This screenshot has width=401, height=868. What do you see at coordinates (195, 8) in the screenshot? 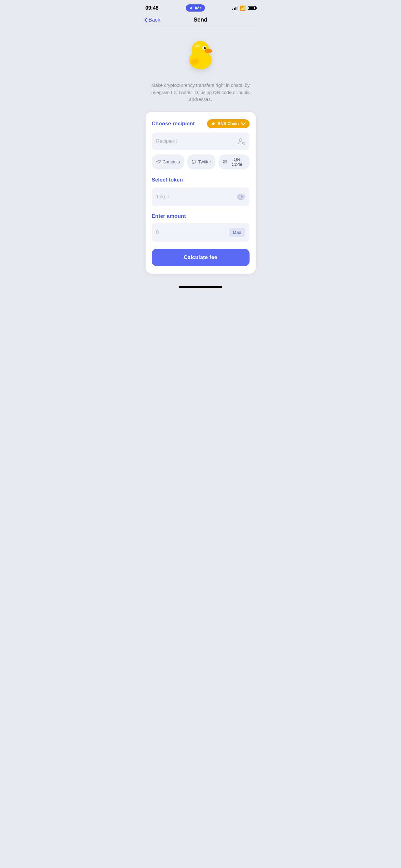
I see `status-center: iMe` at bounding box center [195, 8].